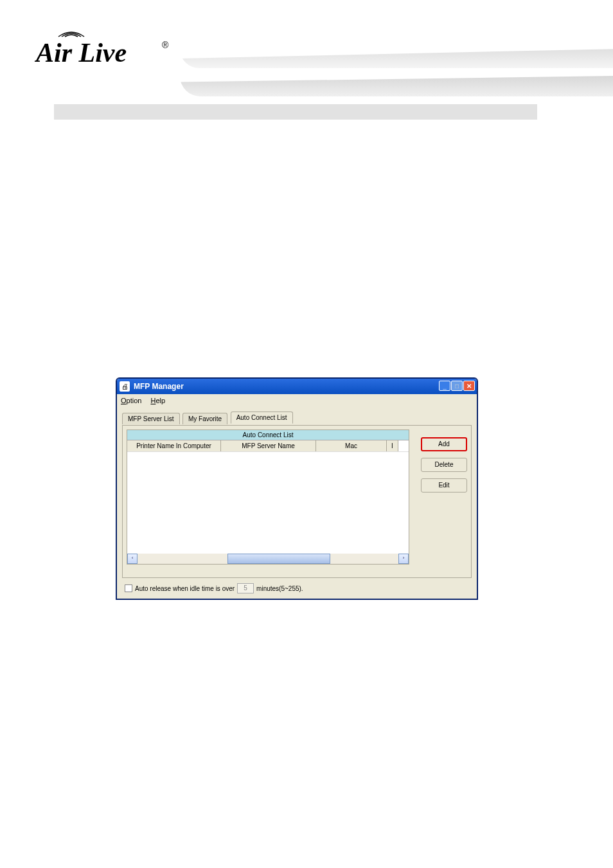 The image size is (613, 868). I want to click on edit-button: Edit, so click(444, 485).